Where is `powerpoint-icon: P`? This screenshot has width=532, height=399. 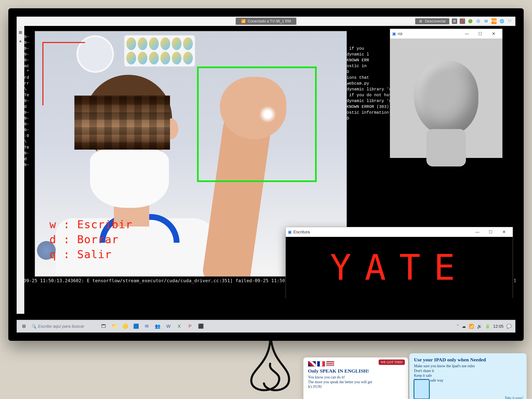 powerpoint-icon: P is located at coordinates (190, 326).